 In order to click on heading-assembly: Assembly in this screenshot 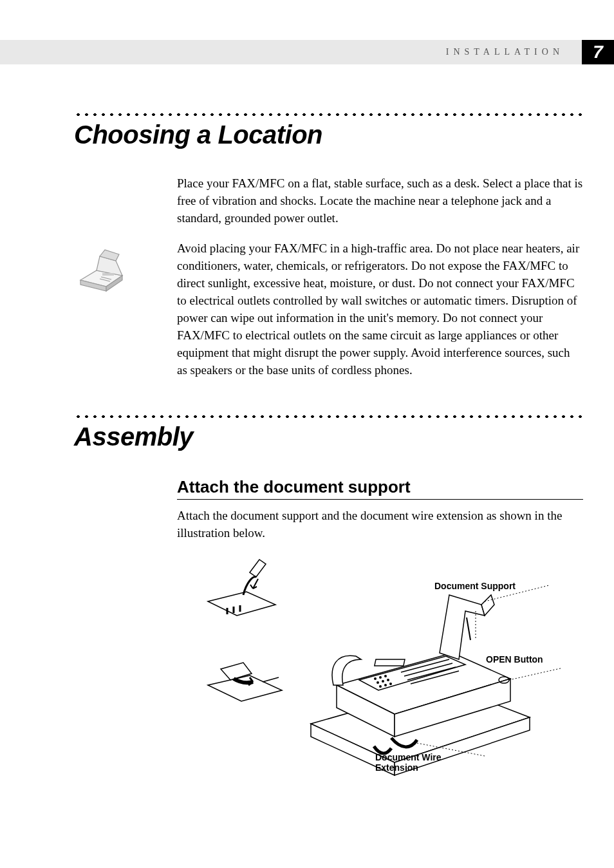, I will do `click(328, 437)`.